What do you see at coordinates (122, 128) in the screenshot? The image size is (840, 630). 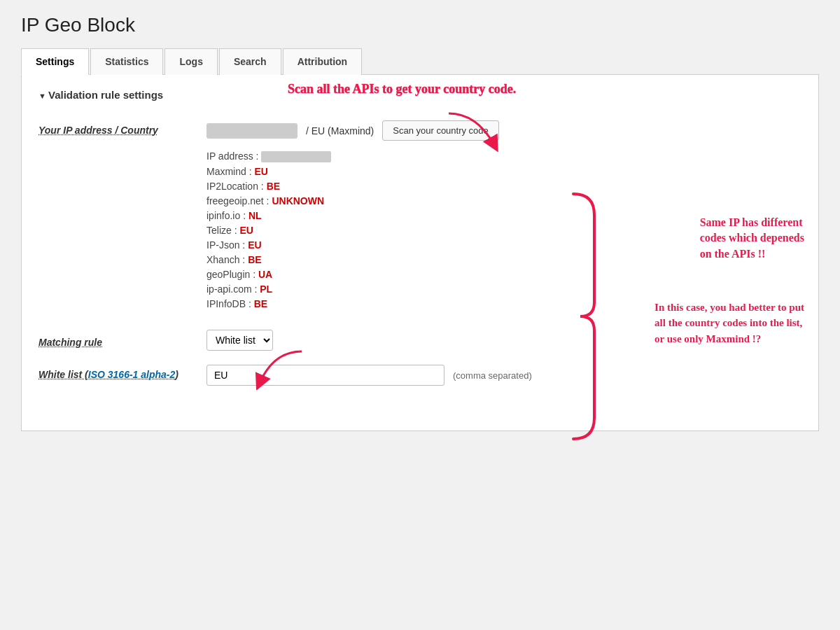 I see `ip-field-label: Your IP address / Country` at bounding box center [122, 128].